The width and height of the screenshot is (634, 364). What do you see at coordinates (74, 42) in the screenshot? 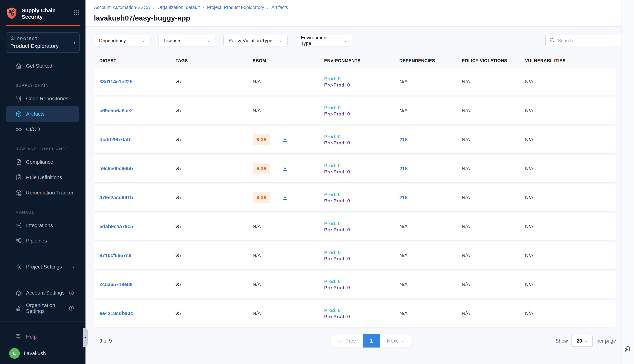
I see `chevron-right-icon: ›` at bounding box center [74, 42].